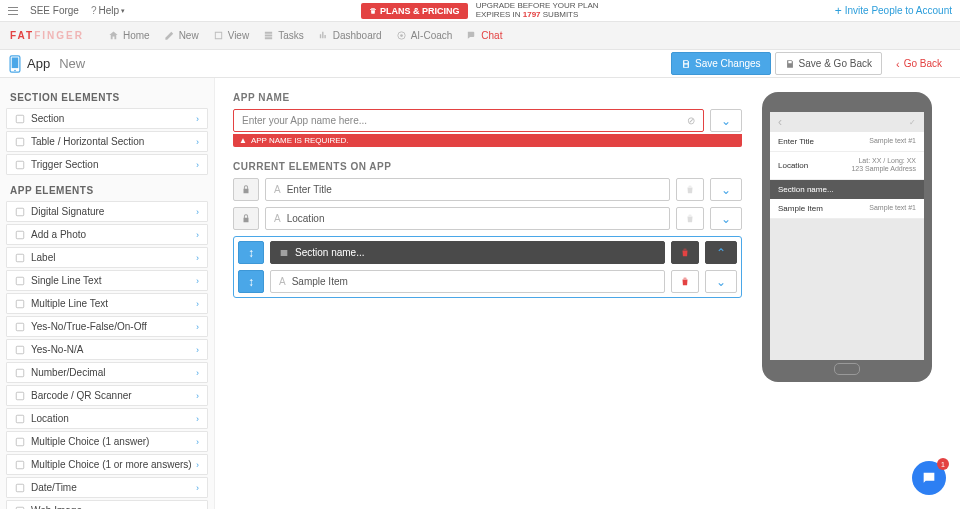 Image resolution: width=960 pixels, height=509 pixels. What do you see at coordinates (107, 118) in the screenshot?
I see `palette-item: Section›` at bounding box center [107, 118].